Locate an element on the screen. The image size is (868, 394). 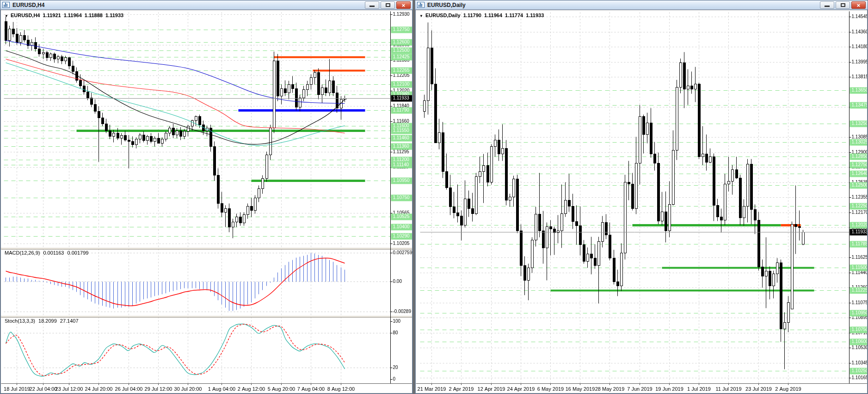
window-title: EURUSD,H4 is located at coordinates (189, 5).